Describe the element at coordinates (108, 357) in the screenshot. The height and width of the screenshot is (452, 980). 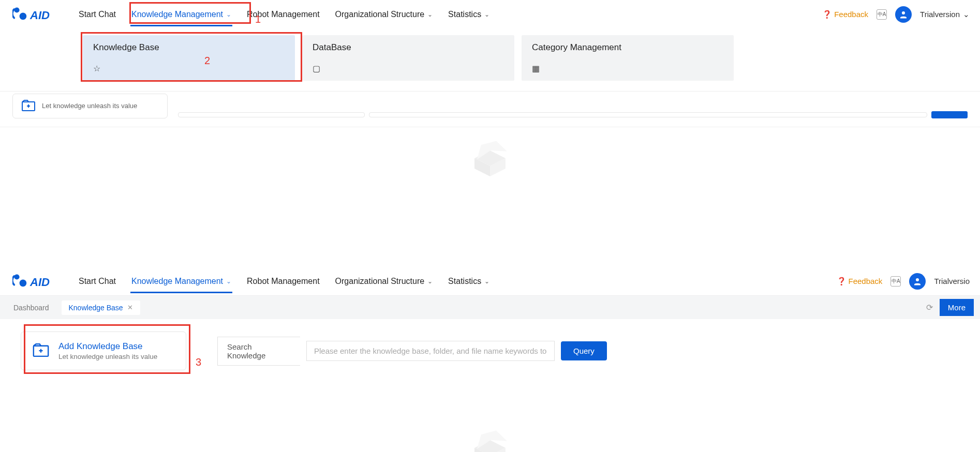
I see `add-card-subtitle: Let knowledge unleash its value` at that location.